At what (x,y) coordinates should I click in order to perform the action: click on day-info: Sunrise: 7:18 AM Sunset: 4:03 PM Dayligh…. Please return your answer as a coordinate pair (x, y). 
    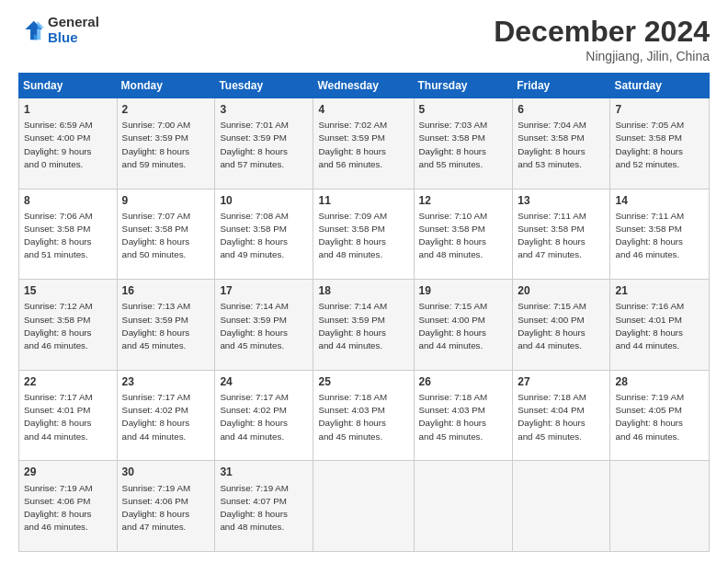
    Looking at the image, I should click on (353, 417).